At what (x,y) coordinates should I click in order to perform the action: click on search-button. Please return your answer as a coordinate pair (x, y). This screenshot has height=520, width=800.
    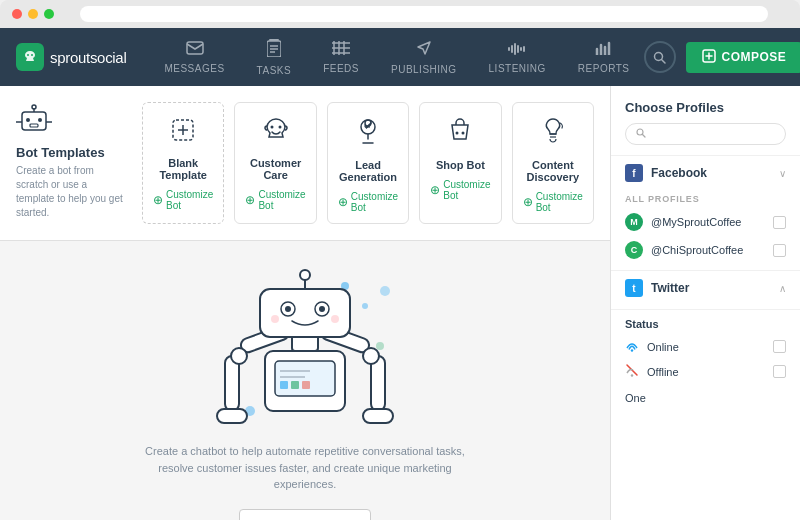
    Looking at the image, I should click on (660, 57).